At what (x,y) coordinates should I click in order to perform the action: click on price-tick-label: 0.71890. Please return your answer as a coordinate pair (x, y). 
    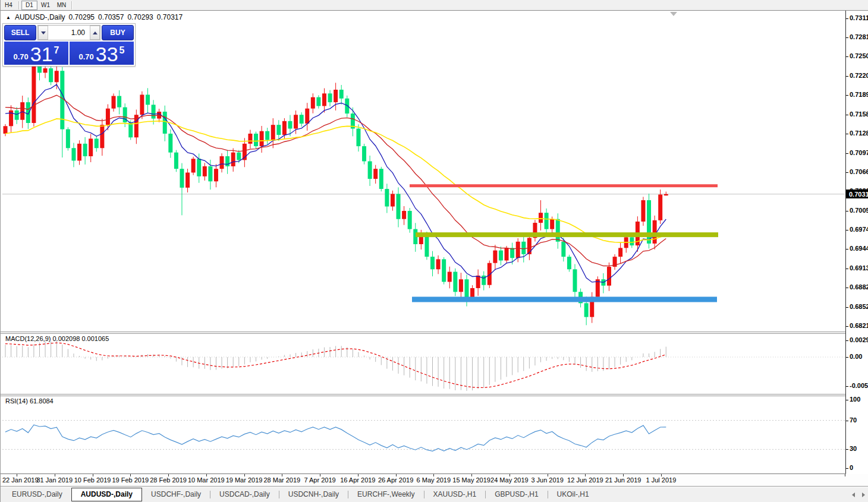
    Looking at the image, I should click on (858, 94).